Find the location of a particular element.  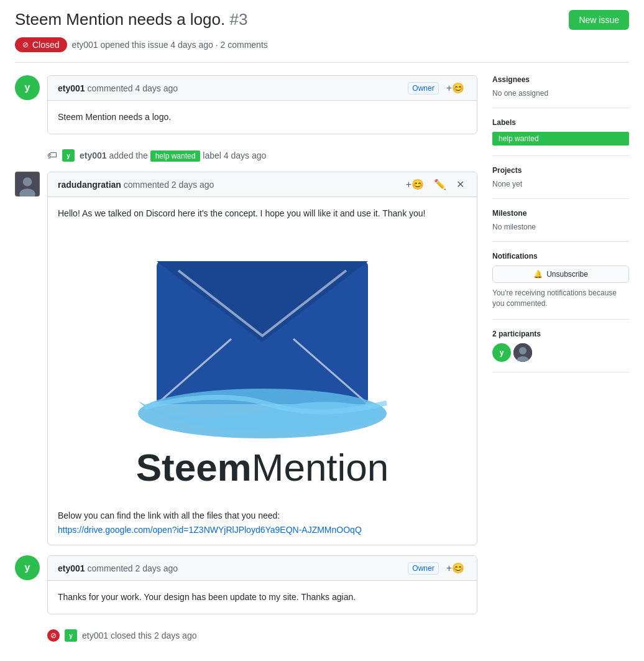

owner-badge-3: Owner is located at coordinates (423, 568).